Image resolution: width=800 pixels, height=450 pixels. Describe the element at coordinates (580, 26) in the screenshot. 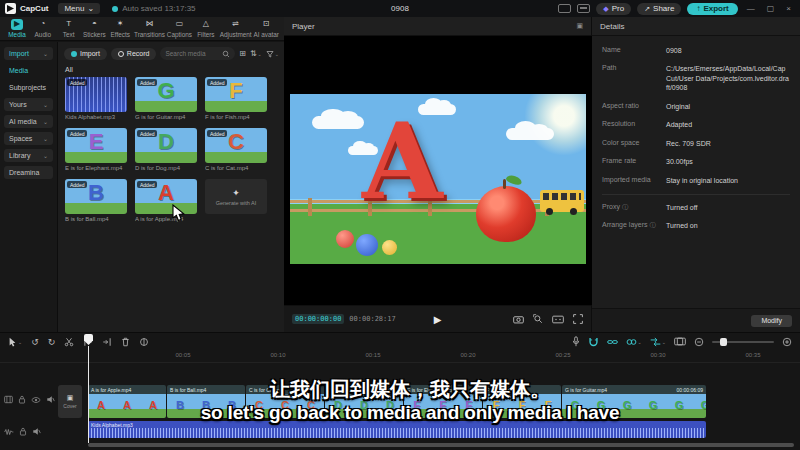

I see `panel-expand-icon: ▣` at that location.